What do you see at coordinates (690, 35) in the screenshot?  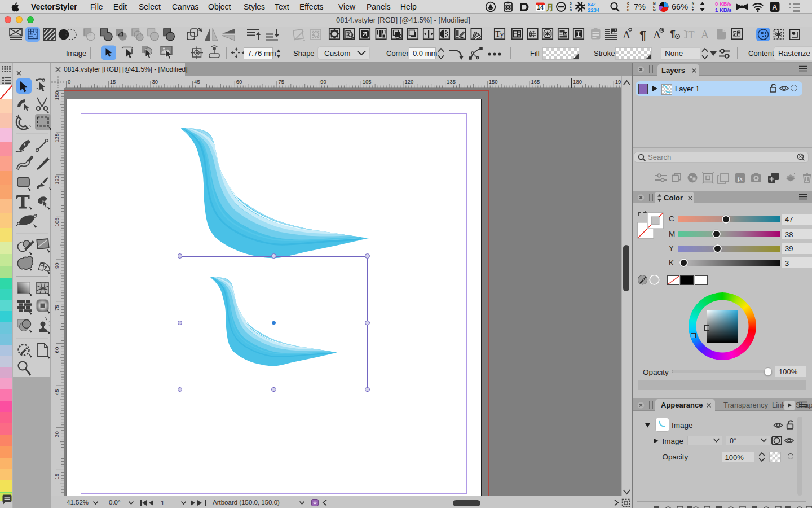 I see `svg-text: IT` at bounding box center [690, 35].